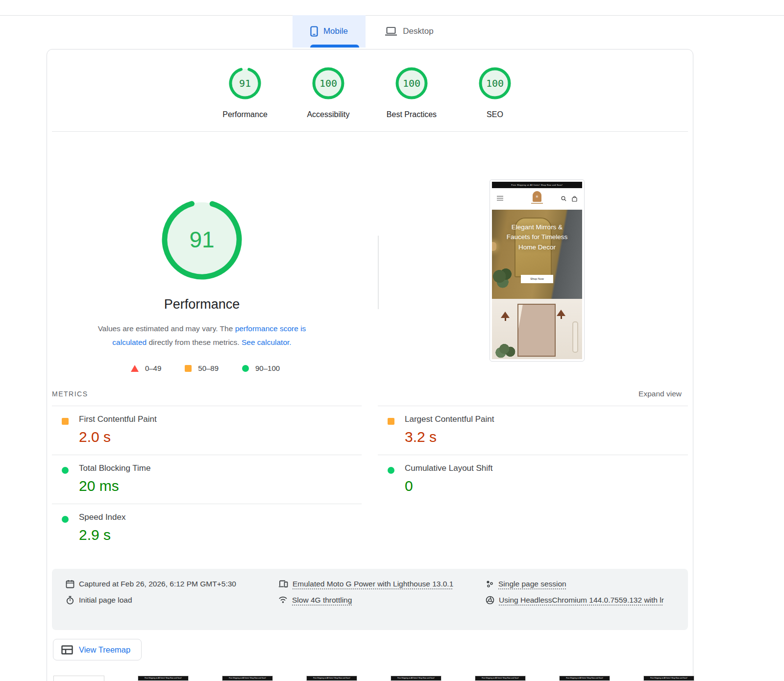 This screenshot has height=681, width=784. I want to click on desc-text-2: directly from these metrics., so click(194, 342).